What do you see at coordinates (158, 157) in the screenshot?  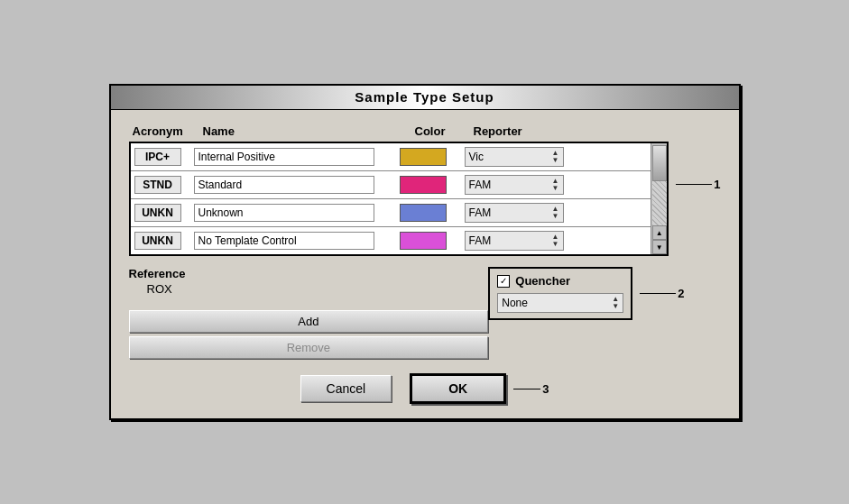 I see `acronym-value: IPC+` at bounding box center [158, 157].